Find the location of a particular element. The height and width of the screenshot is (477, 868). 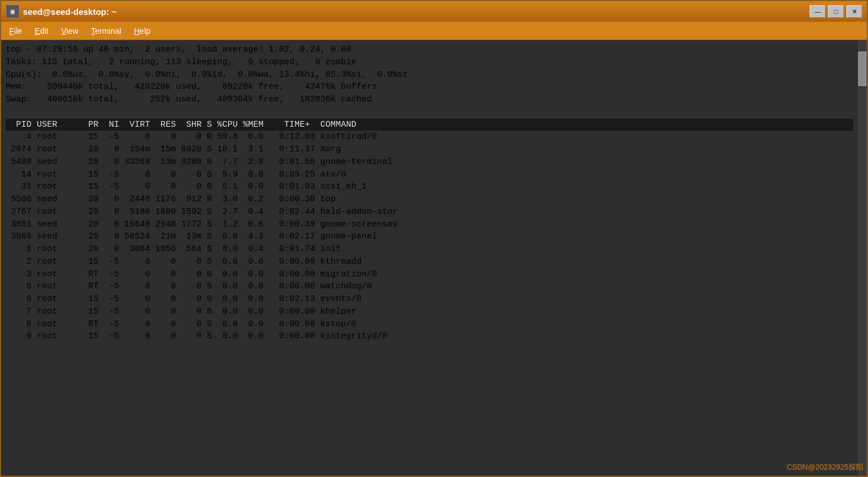

process-row-15: 8 root RT -5 0 0 0 S 0.0 0.0 0:00.00 kst… is located at coordinates (430, 324).